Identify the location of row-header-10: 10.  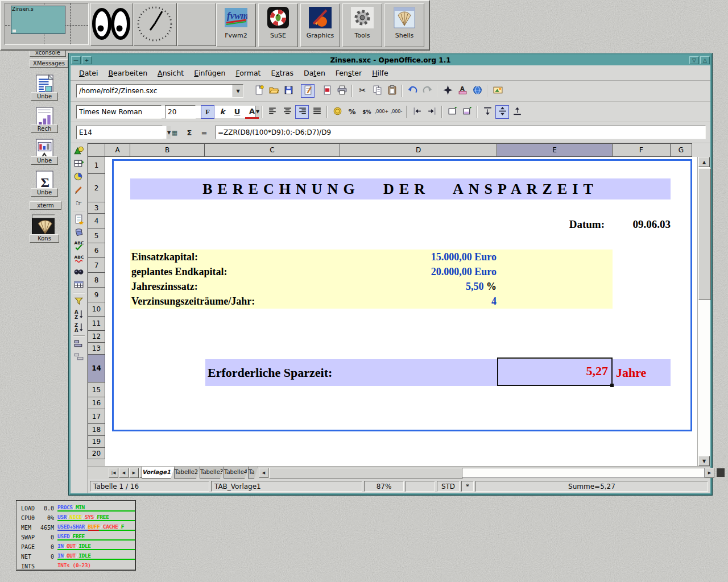
(97, 309).